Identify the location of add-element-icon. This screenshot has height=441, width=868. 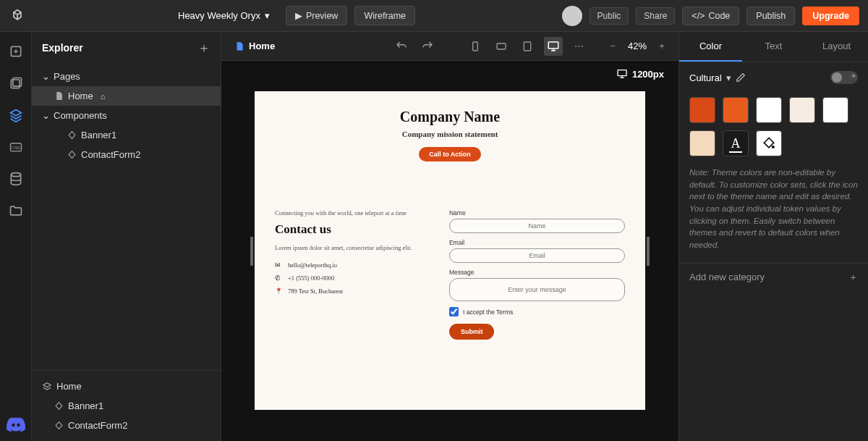
(16, 51).